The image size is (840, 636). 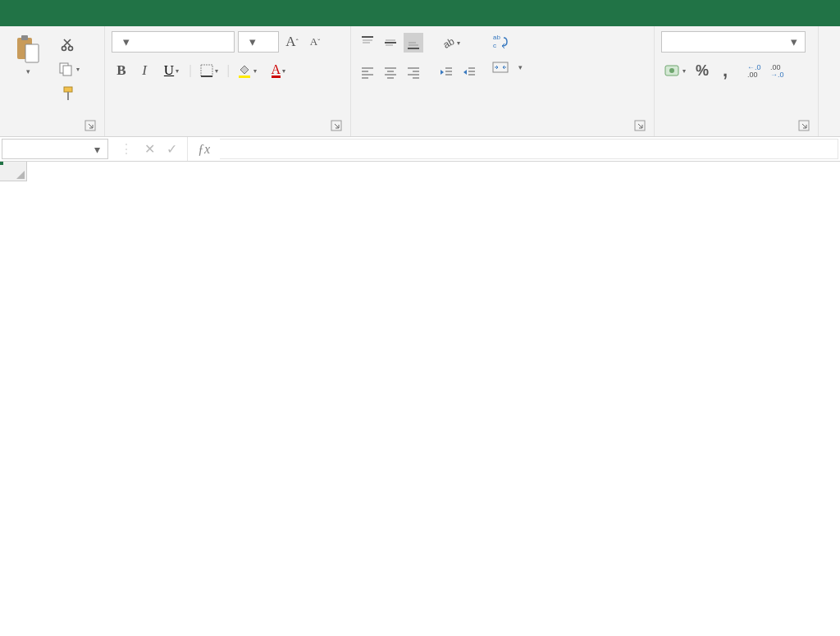 What do you see at coordinates (737, 81) in the screenshot?
I see `group-number: ▾ ▾ % , ←.0.00 .00→.0` at bounding box center [737, 81].